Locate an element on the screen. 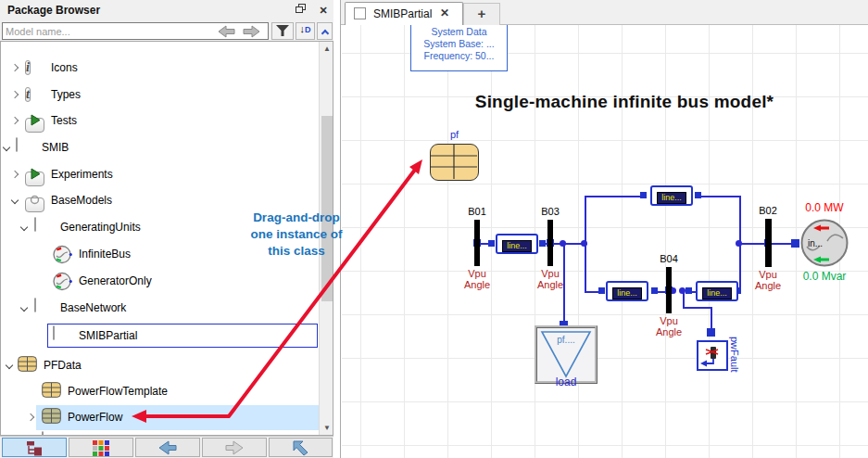 This screenshot has height=458, width=868. tree-item-label: SMIBPartial is located at coordinates (107, 336).